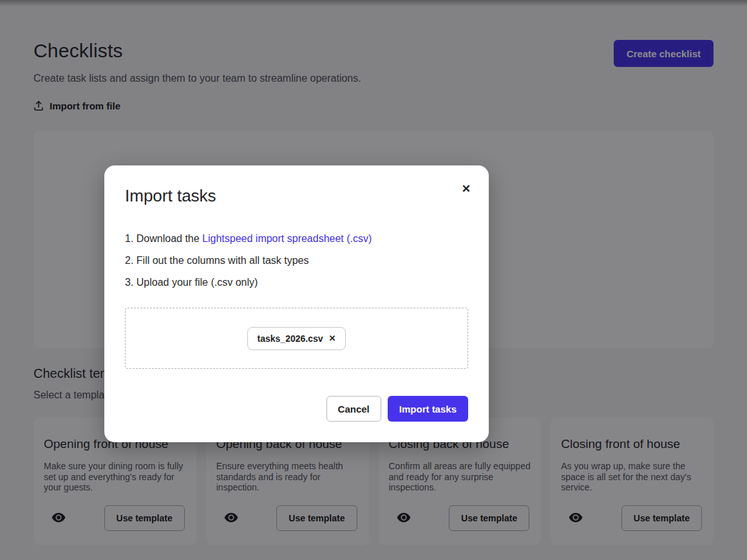 Image resolution: width=747 pixels, height=560 pixels. What do you see at coordinates (223, 260) in the screenshot?
I see `step-text: Fill out the columns with all task types` at bounding box center [223, 260].